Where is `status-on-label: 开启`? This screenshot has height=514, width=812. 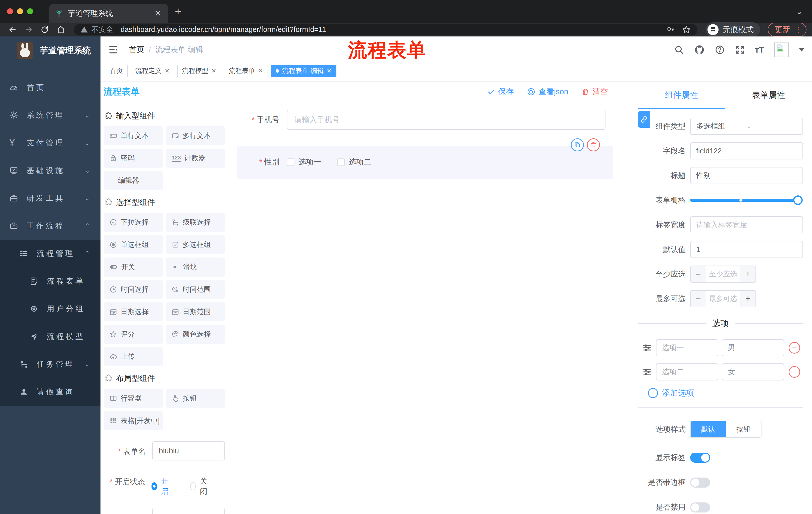
status-on-label: 开启 is located at coordinates (166, 486).